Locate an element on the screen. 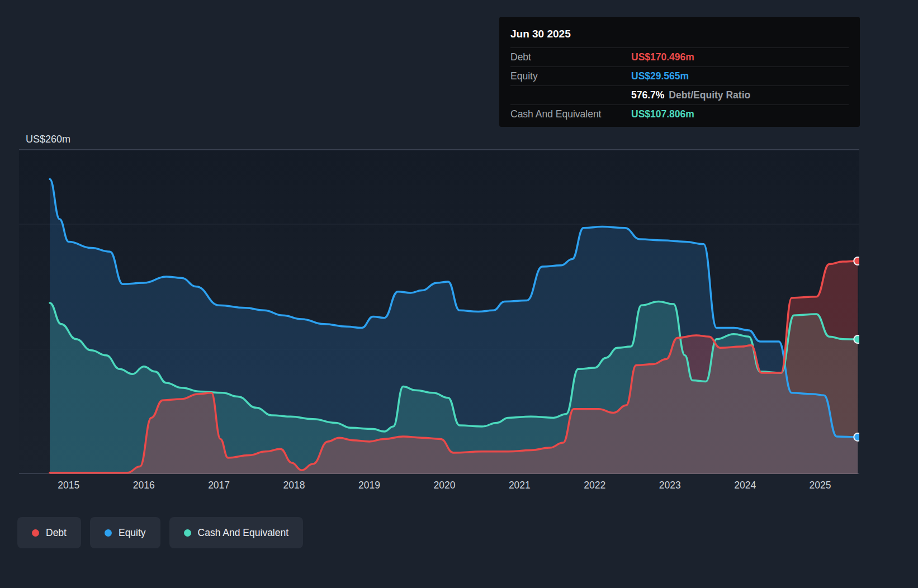 The width and height of the screenshot is (918, 588). tooltip-debt-value: US$170.496m is located at coordinates (663, 57).